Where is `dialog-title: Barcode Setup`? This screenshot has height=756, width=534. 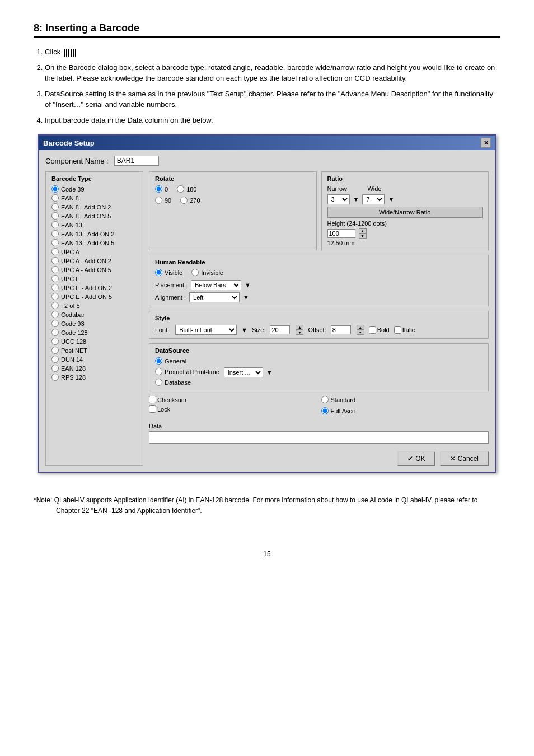 dialog-title: Barcode Setup is located at coordinates (69, 143).